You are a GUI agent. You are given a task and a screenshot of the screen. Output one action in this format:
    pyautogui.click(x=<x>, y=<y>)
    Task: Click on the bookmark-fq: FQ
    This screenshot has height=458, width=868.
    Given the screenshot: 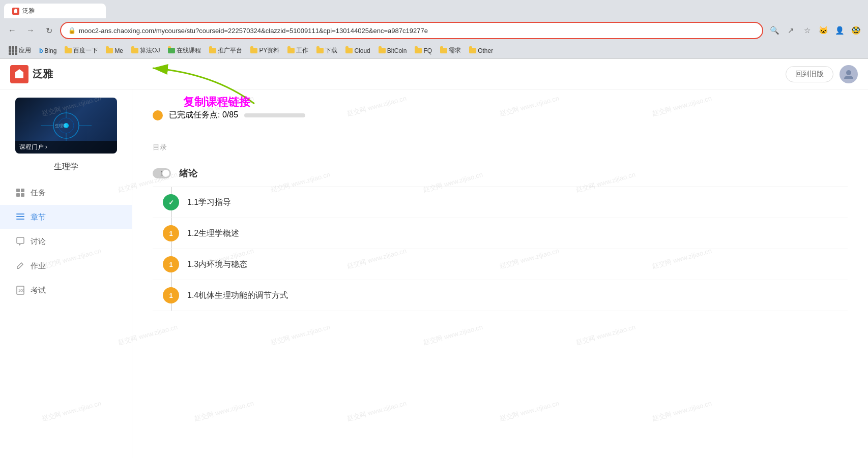 What is the action you would take?
    pyautogui.click(x=423, y=51)
    